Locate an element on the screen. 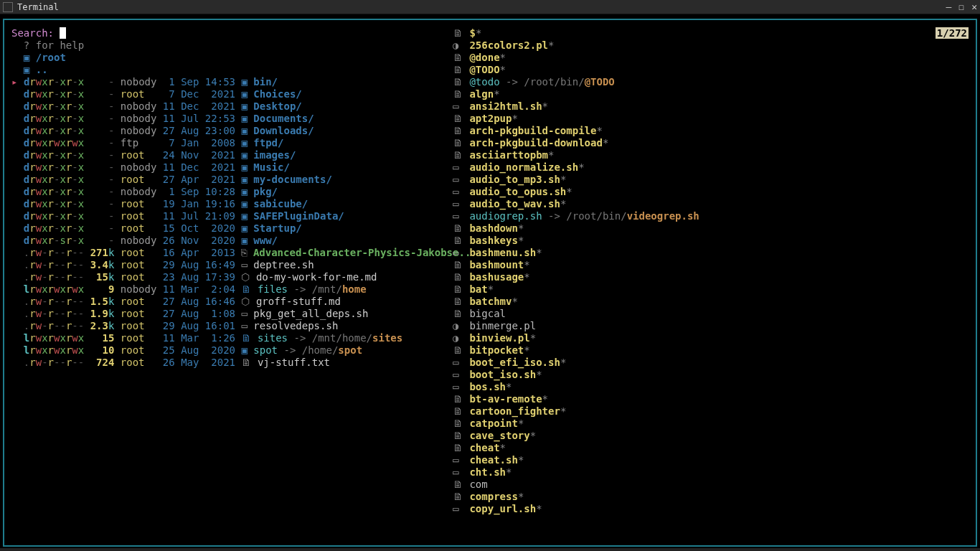 The width and height of the screenshot is (980, 551). file-row: 🗎 bat* is located at coordinates (710, 290).